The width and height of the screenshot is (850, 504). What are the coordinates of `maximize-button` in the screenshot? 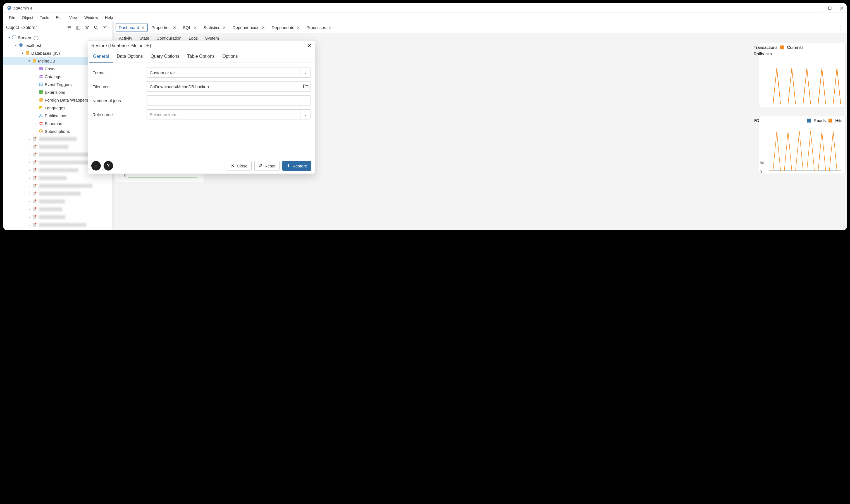 It's located at (830, 8).